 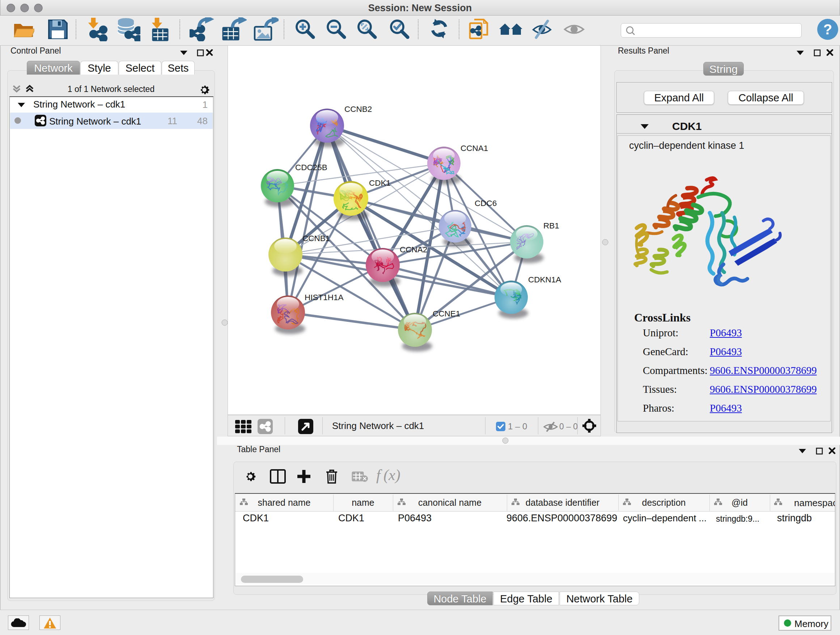 I want to click on svg-text: CDC25B, so click(x=311, y=168).